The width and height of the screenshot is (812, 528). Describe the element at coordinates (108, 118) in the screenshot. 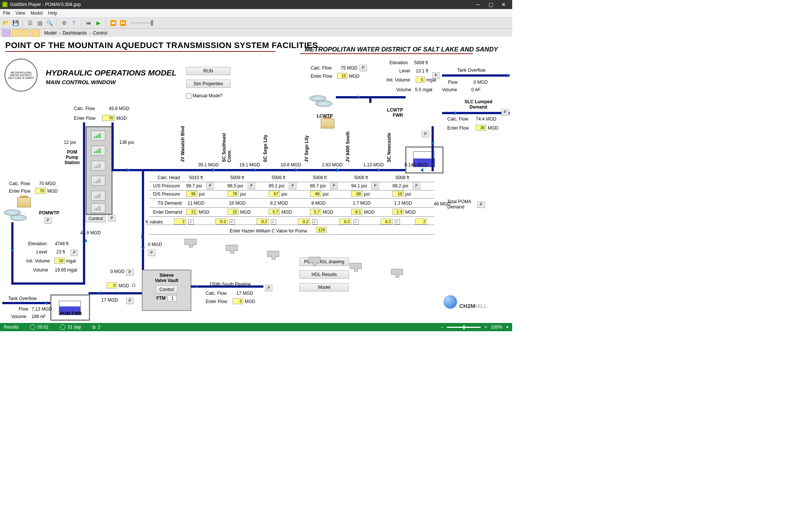

I see `pom-enterflow-input: 70` at that location.